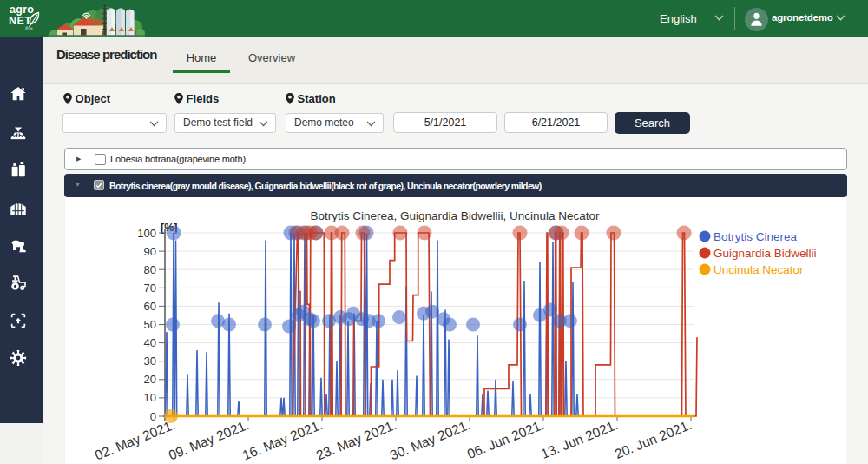  What do you see at coordinates (150, 252) in the screenshot?
I see `svg-text: 90` at bounding box center [150, 252].